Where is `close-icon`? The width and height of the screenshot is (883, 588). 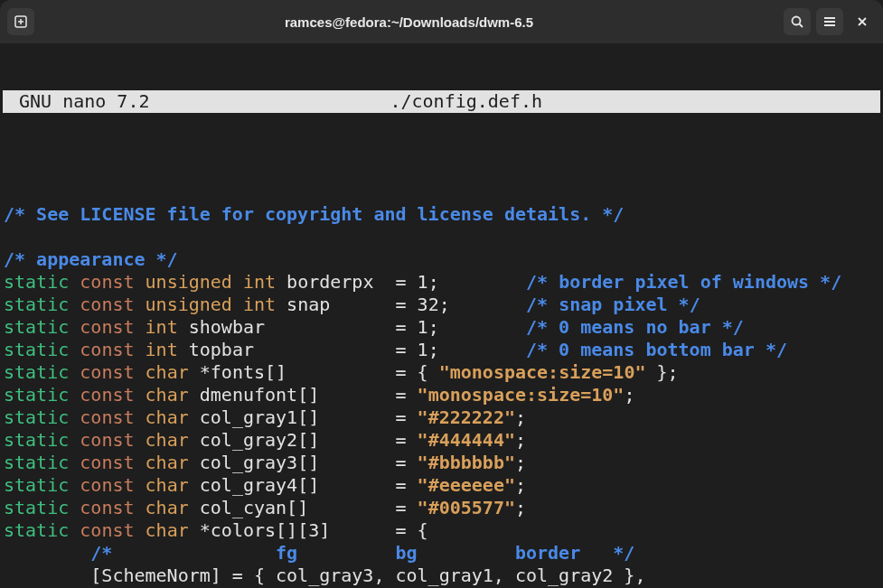
close-icon is located at coordinates (862, 22).